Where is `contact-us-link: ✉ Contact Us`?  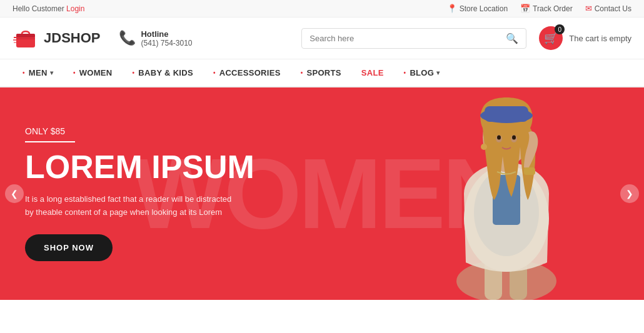 contact-us-link: ✉ Contact Us is located at coordinates (608, 9).